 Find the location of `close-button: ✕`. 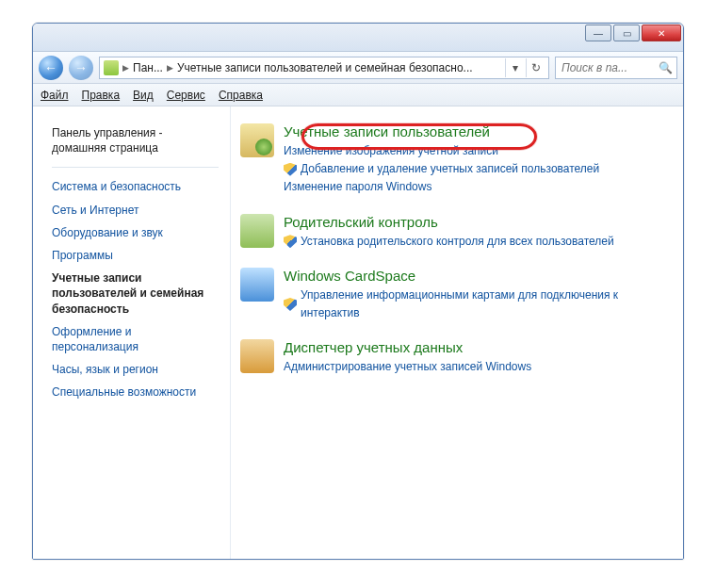

close-button: ✕ is located at coordinates (661, 33).